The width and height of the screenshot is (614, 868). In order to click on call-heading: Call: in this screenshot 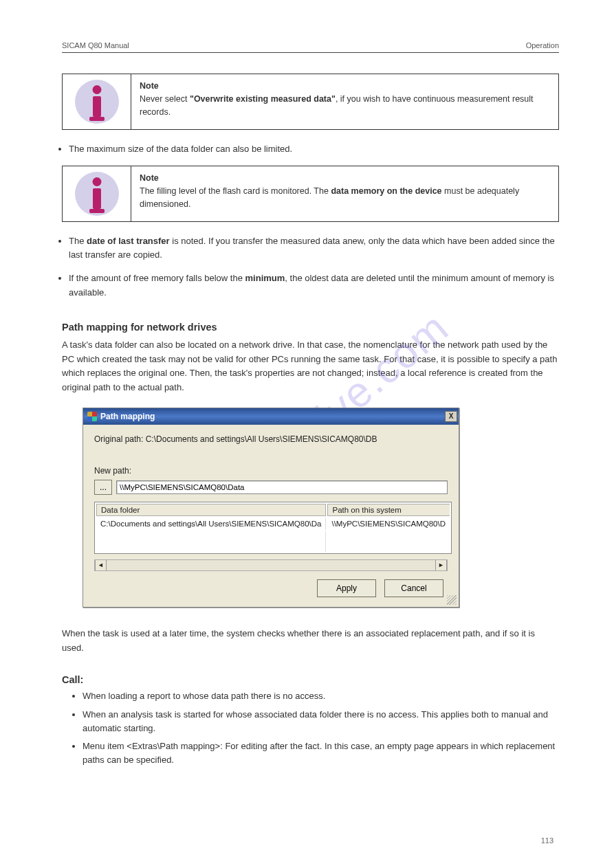, I will do `click(311, 680)`.